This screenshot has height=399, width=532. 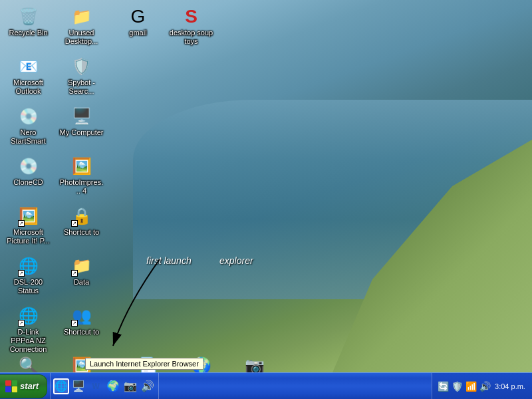 I want to click on shortcut-arrow-4: ↗, so click(x=74, y=273).